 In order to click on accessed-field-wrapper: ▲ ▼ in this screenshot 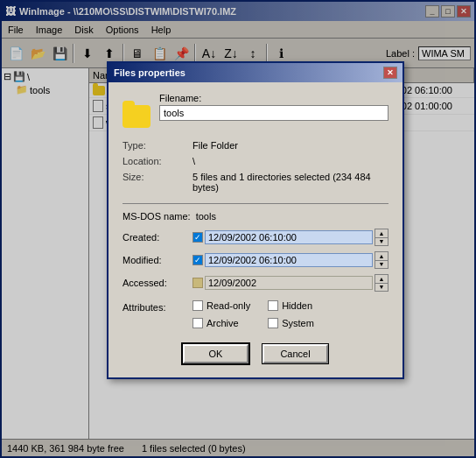, I will do `click(290, 283)`.